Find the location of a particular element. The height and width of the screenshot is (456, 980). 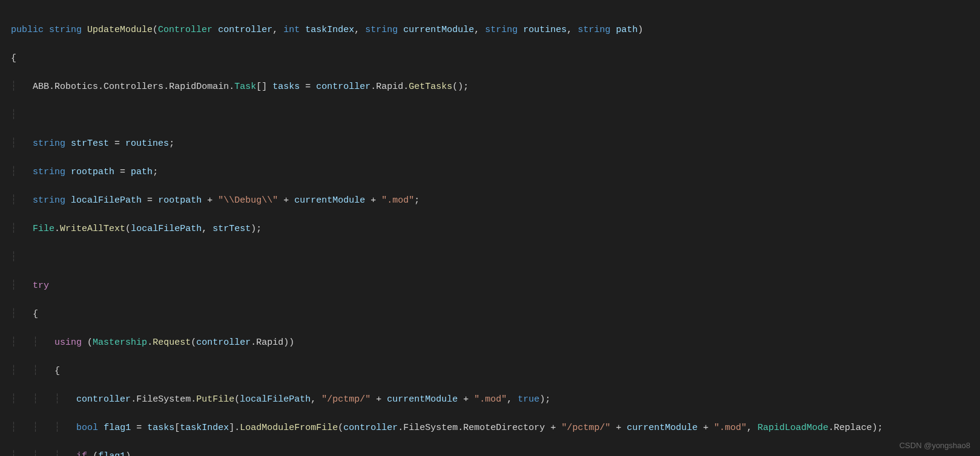

code-line: ┆ ┆ ┆ if (flag1) is located at coordinates (495, 453).